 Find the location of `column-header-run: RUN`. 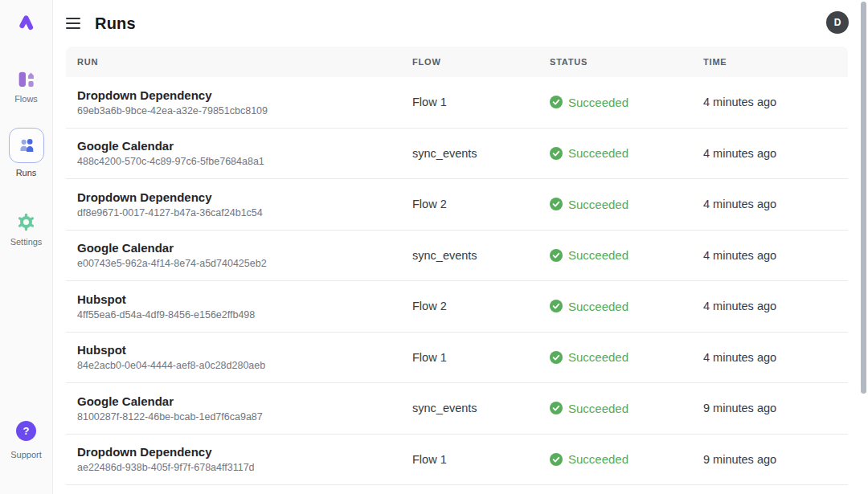

column-header-run: RUN is located at coordinates (240, 62).